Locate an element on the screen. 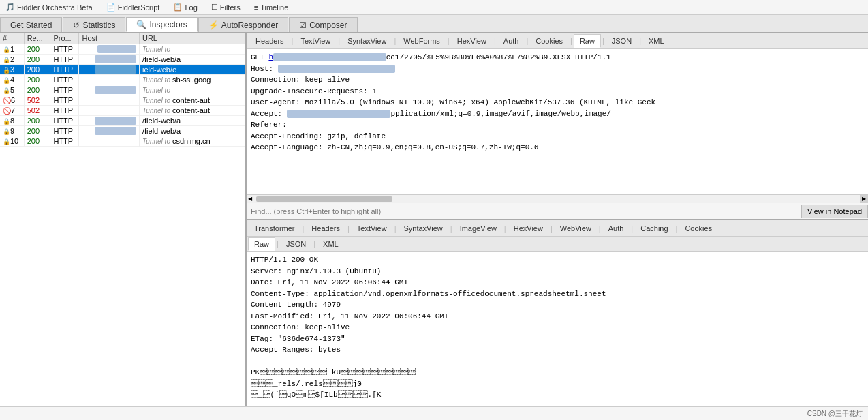 Image resolution: width=868 pixels, height=420 pixels. resp-line-4: Content-Type: application/vnd.openxmlfor… is located at coordinates (557, 295).